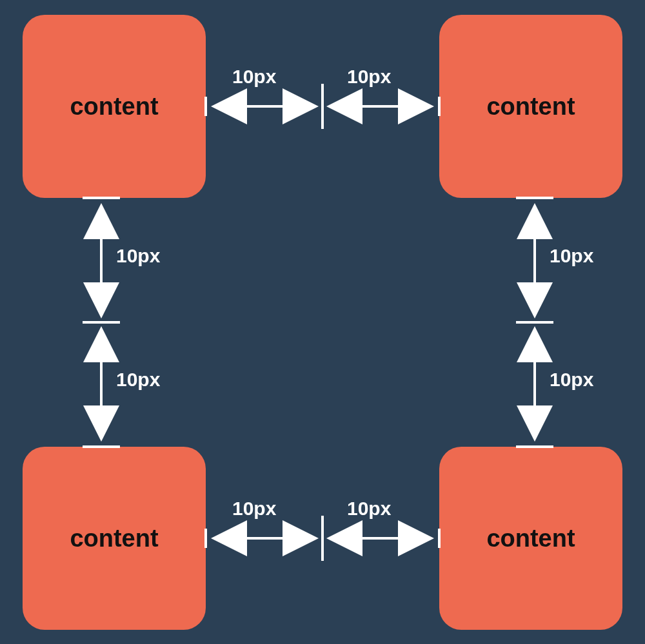 Image resolution: width=645 pixels, height=644 pixels. What do you see at coordinates (571, 380) in the screenshot?
I see `spacing-label-right-lower: 10px` at bounding box center [571, 380].